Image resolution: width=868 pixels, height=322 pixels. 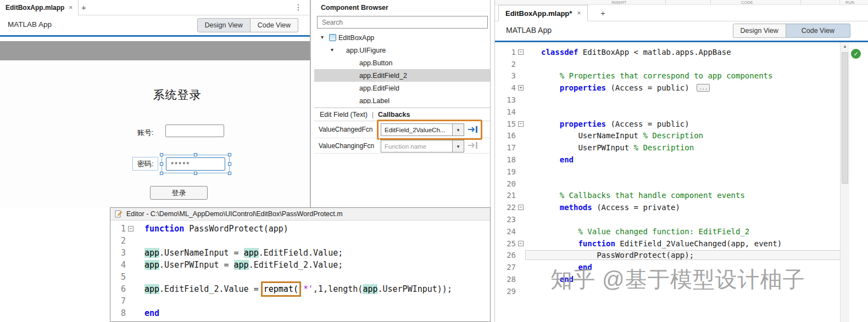 I want to click on code-line-3: 3app.UserNameInput = app.EditField.Value…, so click(x=300, y=253).